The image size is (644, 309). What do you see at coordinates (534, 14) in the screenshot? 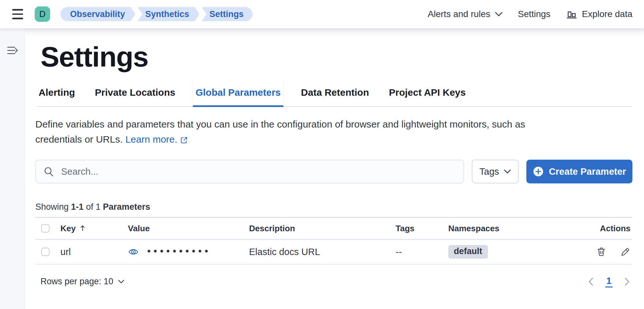
I see `settings-nav-label: Settings` at bounding box center [534, 14].